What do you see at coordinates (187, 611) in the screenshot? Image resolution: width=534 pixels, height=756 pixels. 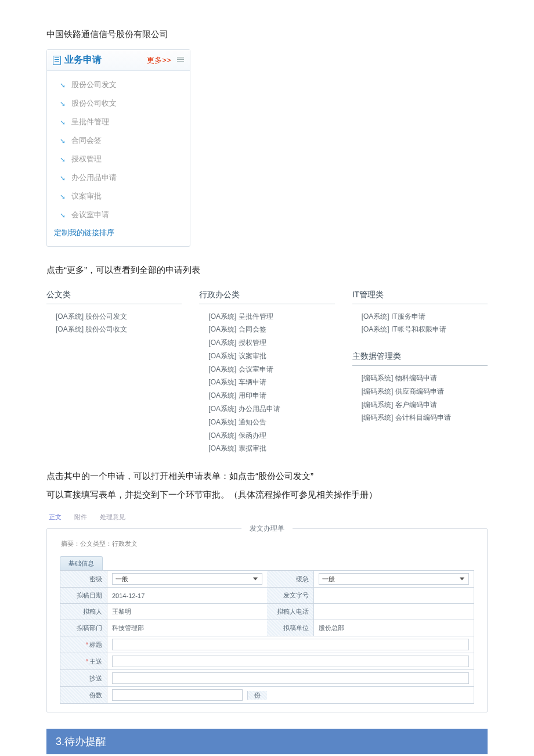 I see `field-drafter: 王黎明` at bounding box center [187, 611].